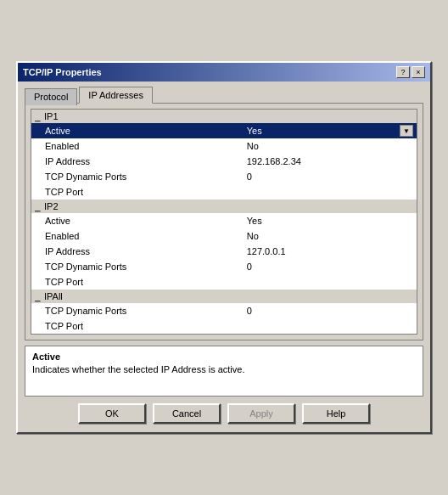  I want to click on property-value: Yes, so click(330, 221).